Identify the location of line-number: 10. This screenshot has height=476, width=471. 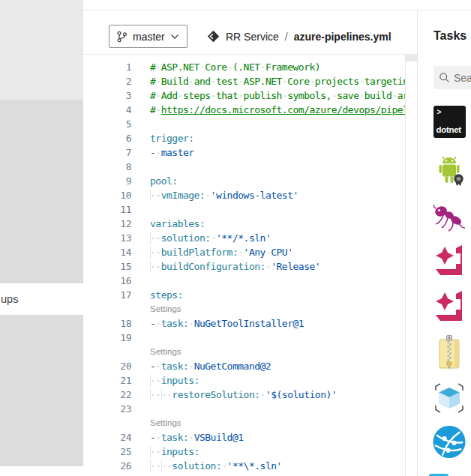
(107, 195).